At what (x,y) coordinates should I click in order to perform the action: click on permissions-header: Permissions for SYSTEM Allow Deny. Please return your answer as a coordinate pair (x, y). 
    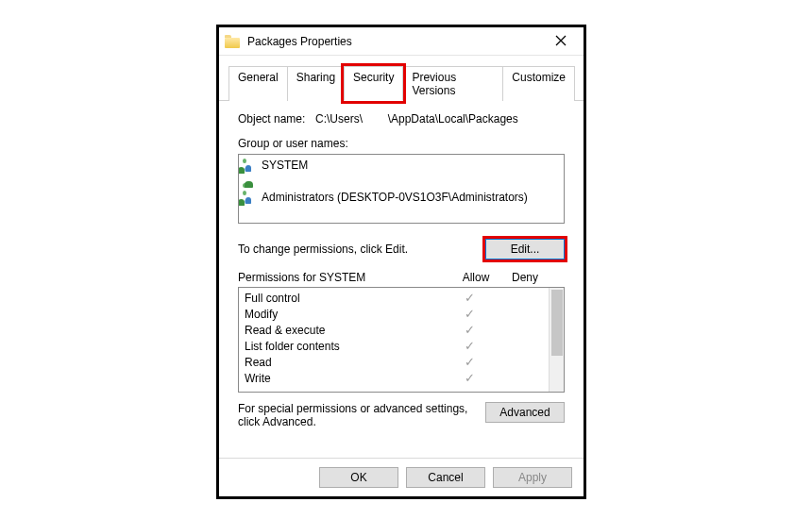
    Looking at the image, I should click on (401, 277).